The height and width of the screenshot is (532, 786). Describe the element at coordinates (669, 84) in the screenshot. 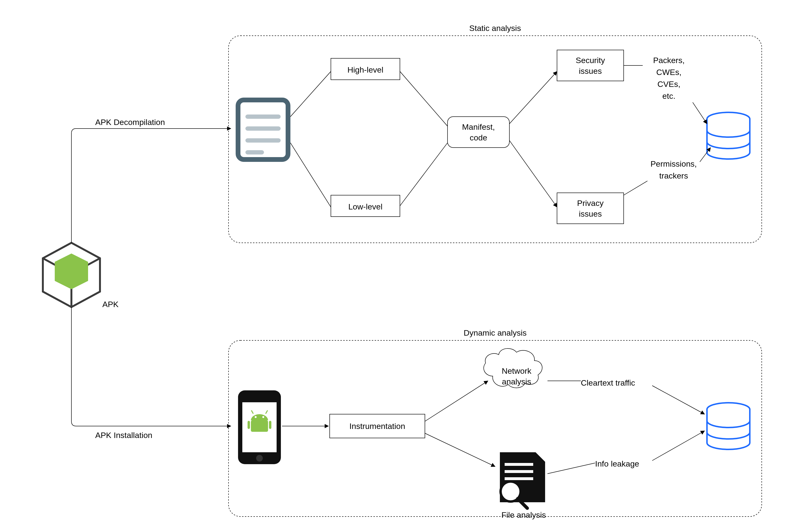

I see `sec-note-3: CVEs,` at that location.